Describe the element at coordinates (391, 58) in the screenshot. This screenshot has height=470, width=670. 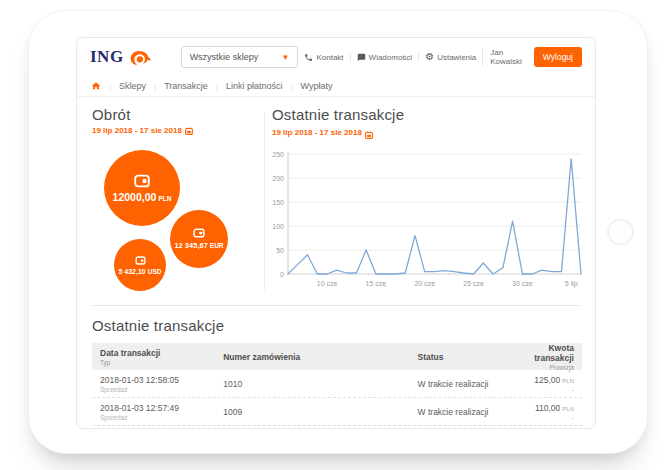
I see `messages-label: Wiadomości` at that location.